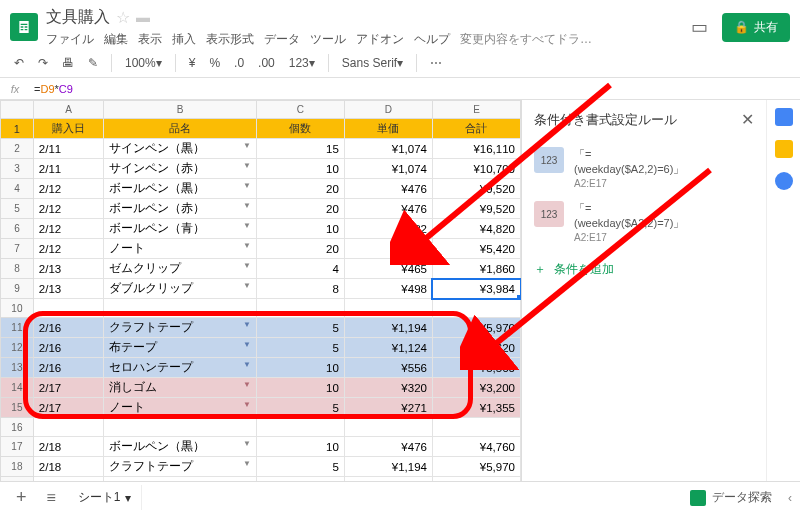 The height and width of the screenshot is (513, 800). Describe the element at coordinates (766, 28) in the screenshot. I see `share-label: 共有` at that location.